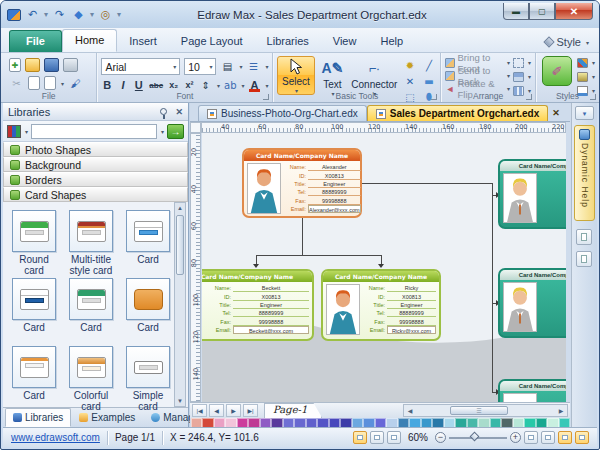 This screenshot has width=600, height=450. I want to click on tab-help: Help, so click(392, 42).